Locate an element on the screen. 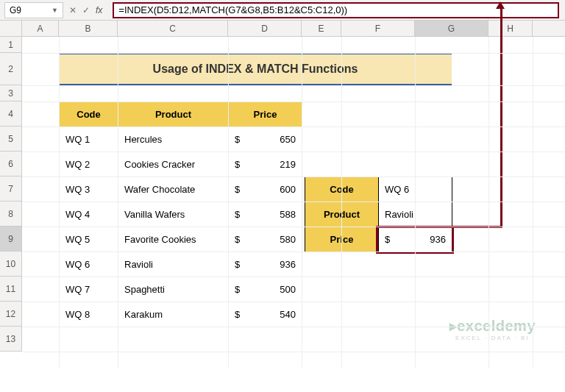 Image resolution: width=565 pixels, height=392 pixels. row-header-4: 4 is located at coordinates (11, 114).